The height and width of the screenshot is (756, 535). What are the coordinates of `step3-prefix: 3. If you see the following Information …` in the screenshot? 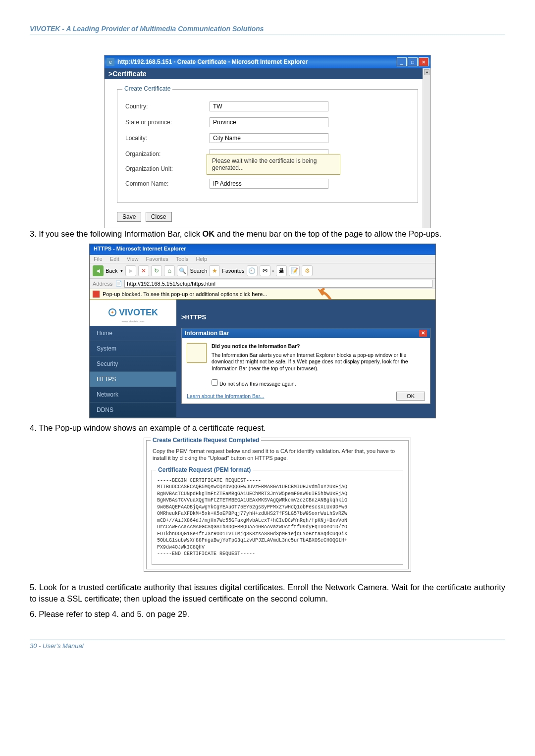 It's located at (116, 234).